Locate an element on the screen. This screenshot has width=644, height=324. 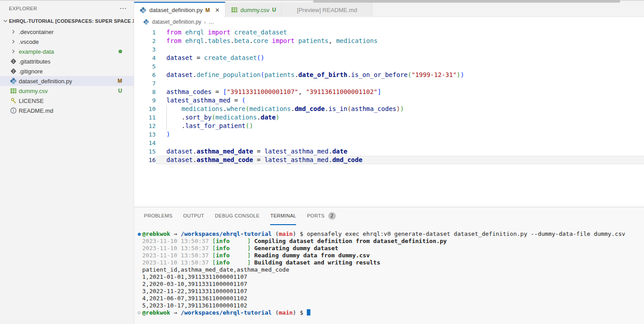
line-number: 13 is located at coordinates (145, 134).